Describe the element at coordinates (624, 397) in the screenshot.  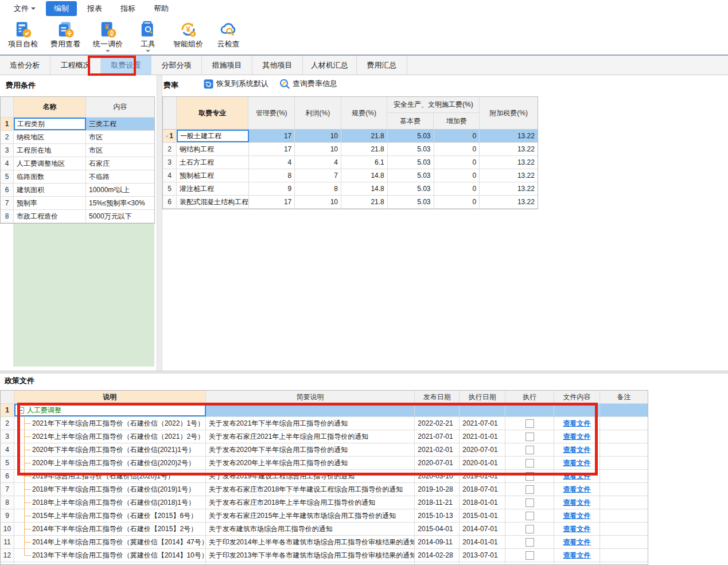
I see `column-header-7: 备注` at that location.